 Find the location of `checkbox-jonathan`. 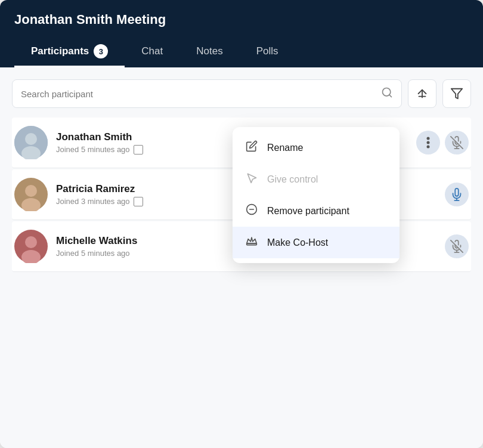

checkbox-jonathan is located at coordinates (138, 150).